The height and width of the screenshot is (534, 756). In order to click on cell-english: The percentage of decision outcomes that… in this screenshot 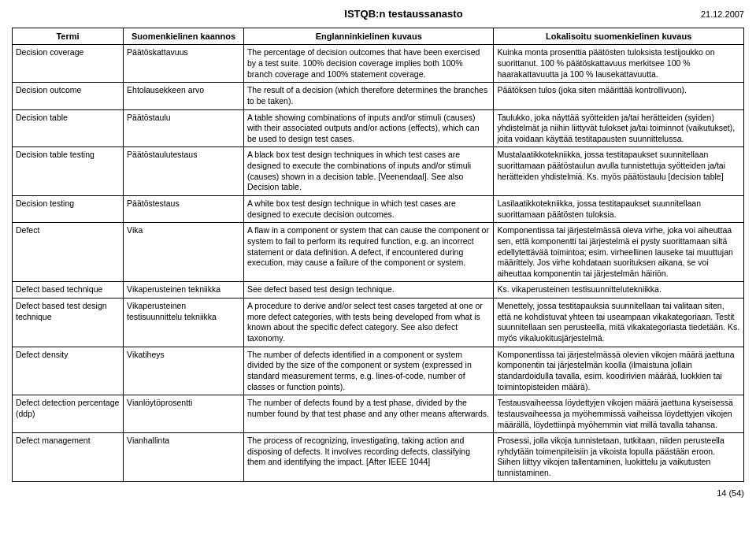, I will do `click(369, 64)`.